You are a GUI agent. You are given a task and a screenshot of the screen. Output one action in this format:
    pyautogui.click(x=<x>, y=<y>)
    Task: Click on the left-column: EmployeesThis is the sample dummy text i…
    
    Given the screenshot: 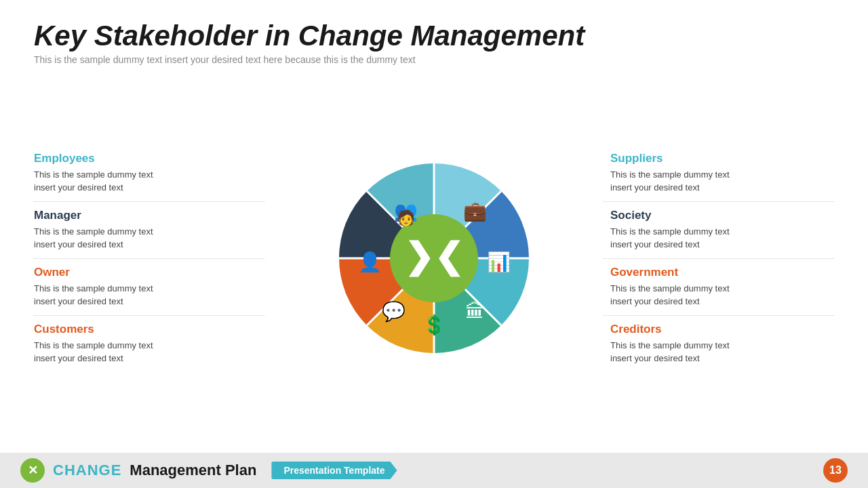 What is the action you would take?
    pyautogui.click(x=149, y=259)
    